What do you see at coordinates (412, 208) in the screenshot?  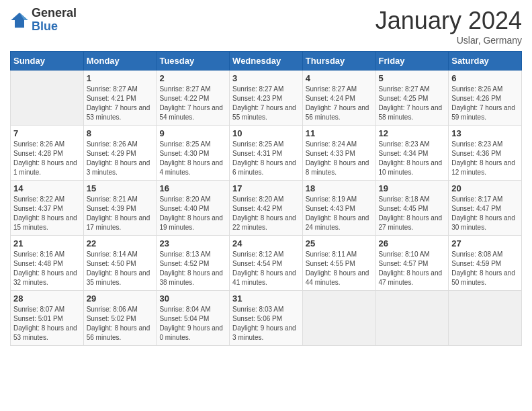 I see `calendar-cell: 19Sunrise: 8:18 AM Sunset: 4:45 PM Dayli…` at bounding box center [412, 208].